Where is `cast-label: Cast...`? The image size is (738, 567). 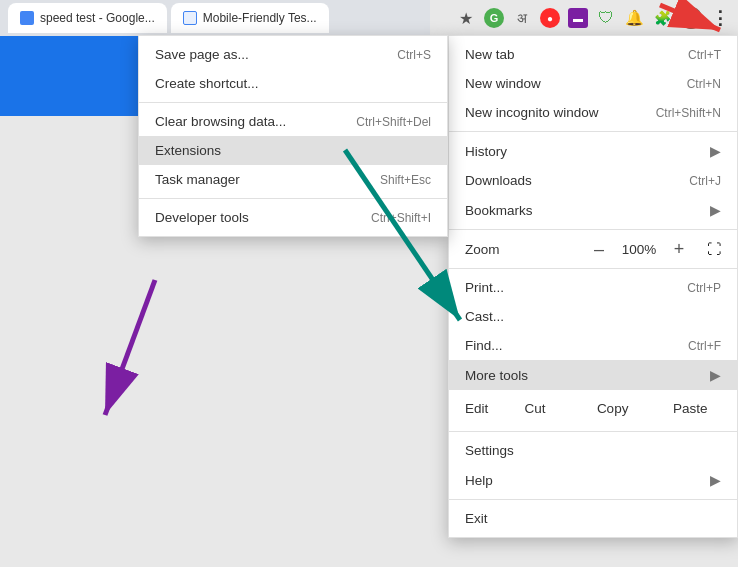
cast-label: Cast... is located at coordinates (484, 316).